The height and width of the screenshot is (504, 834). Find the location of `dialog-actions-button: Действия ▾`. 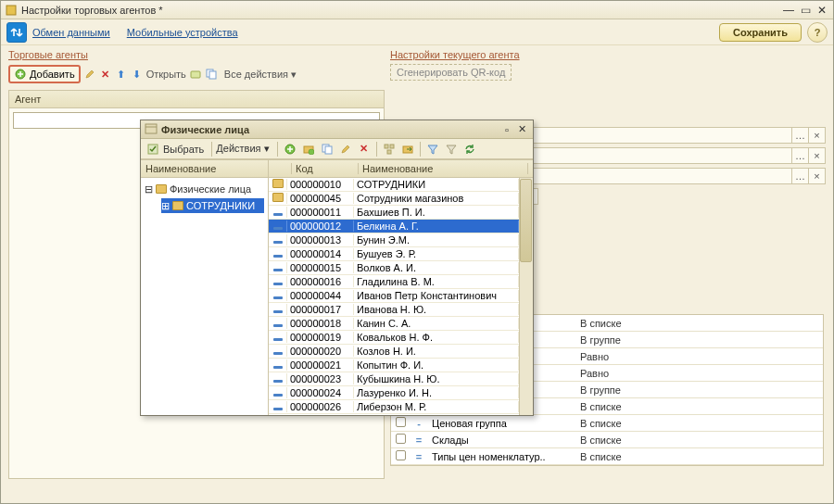

dialog-actions-button: Действия ▾ is located at coordinates (243, 148).